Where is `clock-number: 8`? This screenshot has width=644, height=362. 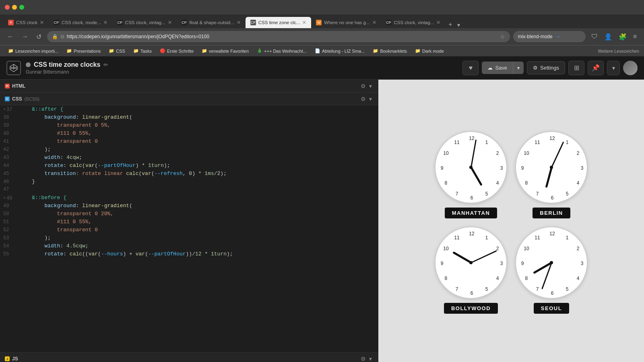 clock-number: 8 is located at coordinates (526, 278).